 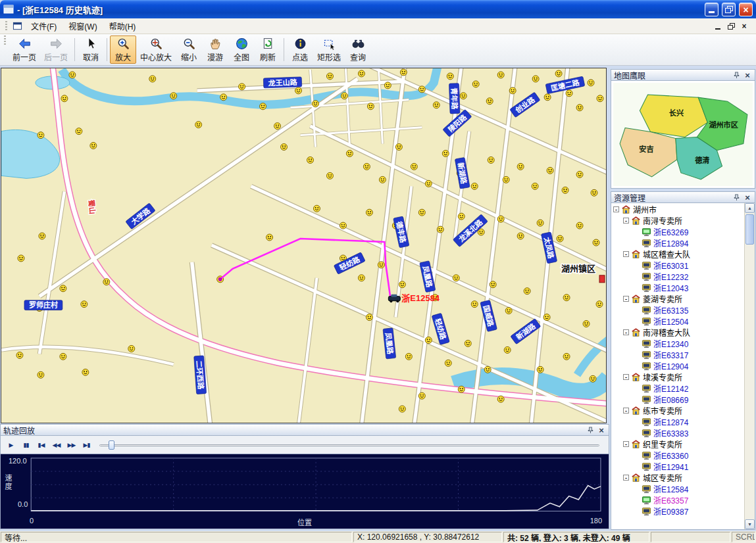 What do you see at coordinates (24, 50) in the screenshot?
I see `toolbar-button-arrow-left: 前一页` at bounding box center [24, 50].